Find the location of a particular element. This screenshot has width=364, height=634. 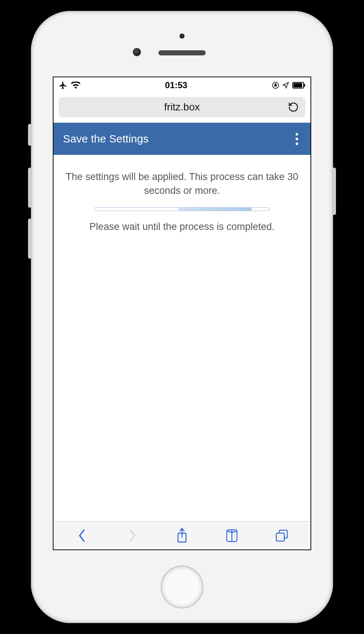

orientation-lock-icon is located at coordinates (276, 85).